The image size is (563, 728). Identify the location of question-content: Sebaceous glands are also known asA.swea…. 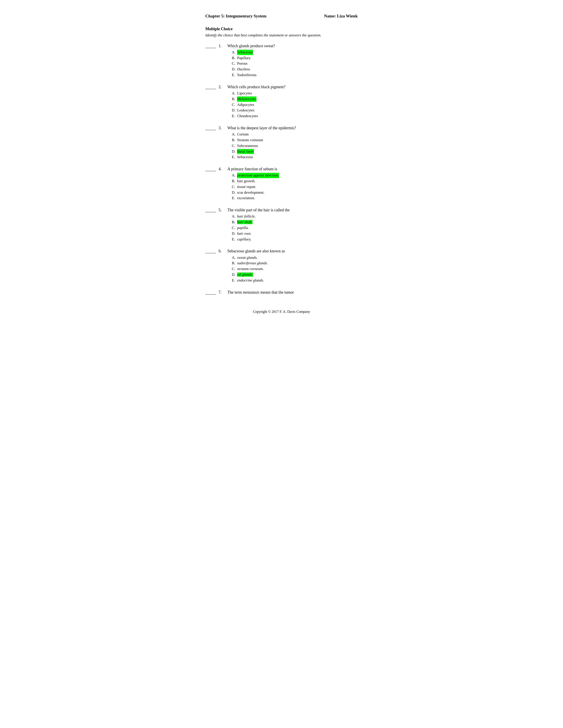
(293, 266).